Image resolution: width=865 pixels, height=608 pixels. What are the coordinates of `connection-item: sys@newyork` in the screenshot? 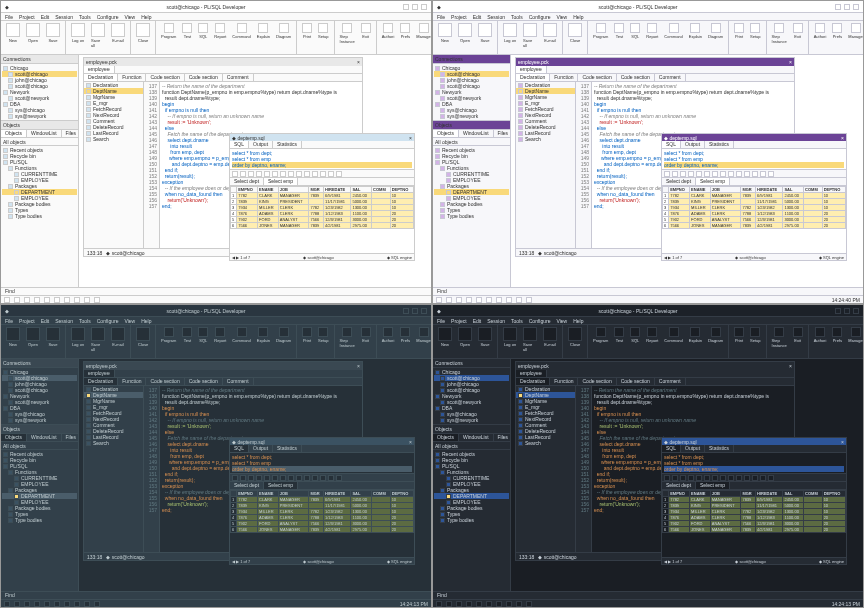 It's located at (40, 116).